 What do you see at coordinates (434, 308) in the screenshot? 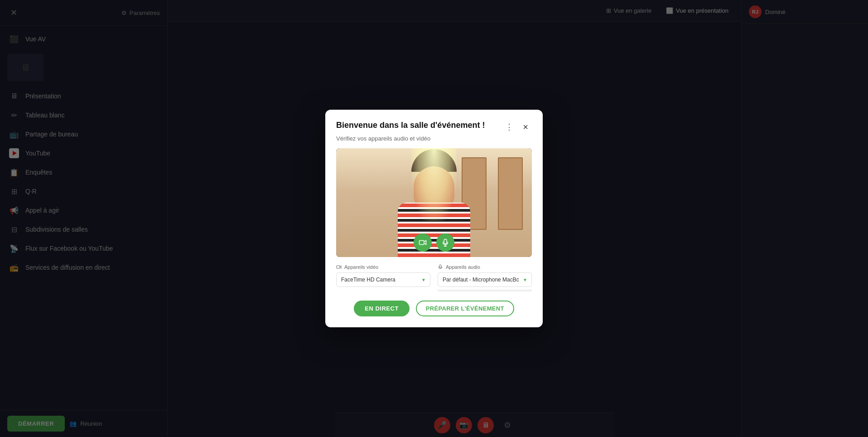
I see `modal-footer: EN DIRECT PRÉPARER L'ÉVÉNEMENT` at bounding box center [434, 308].